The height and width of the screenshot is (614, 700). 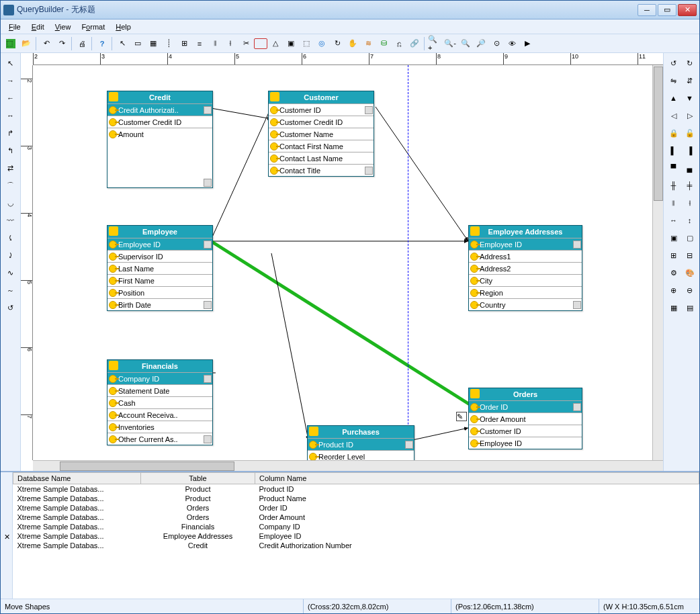 I want to click on distribute-h-icon: ⫴, so click(x=215, y=44).